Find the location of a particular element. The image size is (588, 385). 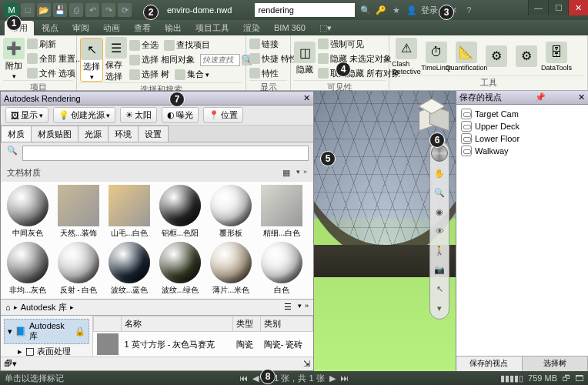

lib-root-node: ▾📘Autodesk 库🔒 is located at coordinates (46, 331).